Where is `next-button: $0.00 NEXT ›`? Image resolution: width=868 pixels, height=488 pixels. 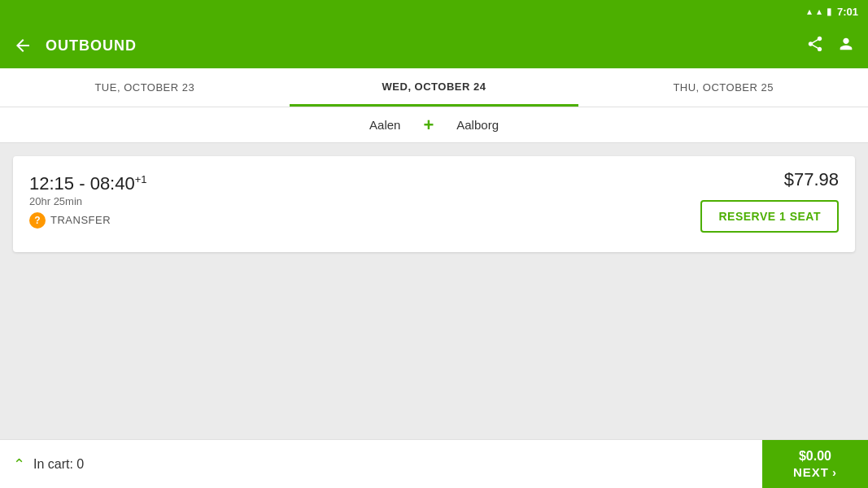
next-button: $0.00 NEXT › is located at coordinates (815, 464).